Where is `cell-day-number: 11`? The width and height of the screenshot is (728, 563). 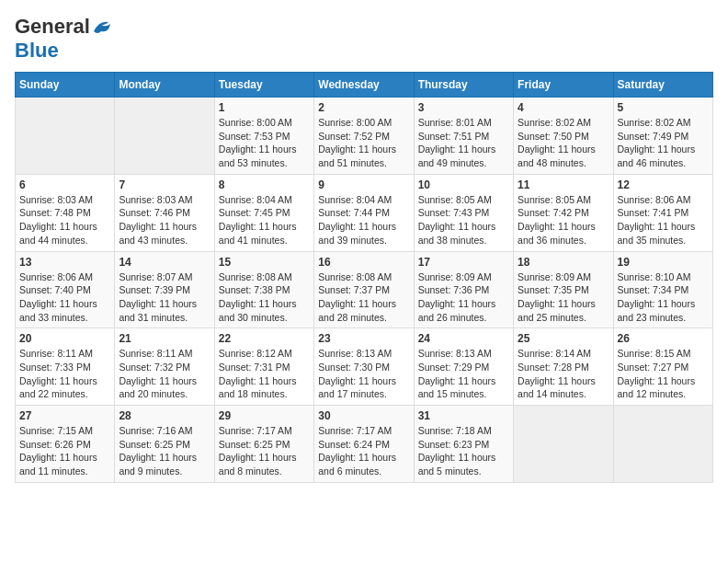 cell-day-number: 11 is located at coordinates (563, 185).